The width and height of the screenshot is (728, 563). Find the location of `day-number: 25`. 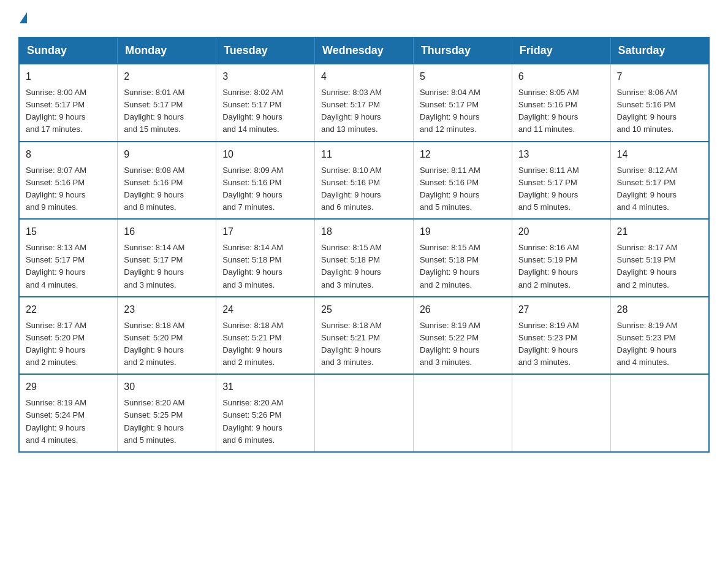

day-number: 25 is located at coordinates (364, 310).